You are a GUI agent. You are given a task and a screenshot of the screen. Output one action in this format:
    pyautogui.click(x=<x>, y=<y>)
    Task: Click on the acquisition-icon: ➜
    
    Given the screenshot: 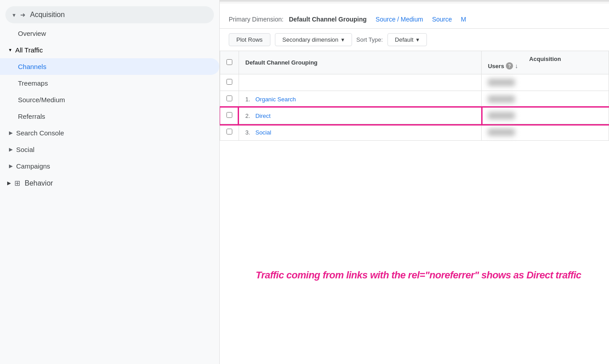 What is the action you would take?
    pyautogui.click(x=23, y=15)
    